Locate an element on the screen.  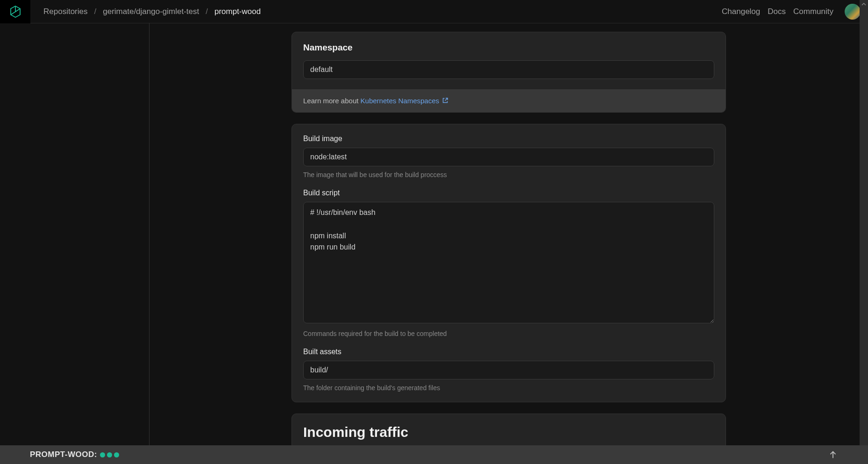
breadcrumb-current: prompt-wood is located at coordinates (237, 12).